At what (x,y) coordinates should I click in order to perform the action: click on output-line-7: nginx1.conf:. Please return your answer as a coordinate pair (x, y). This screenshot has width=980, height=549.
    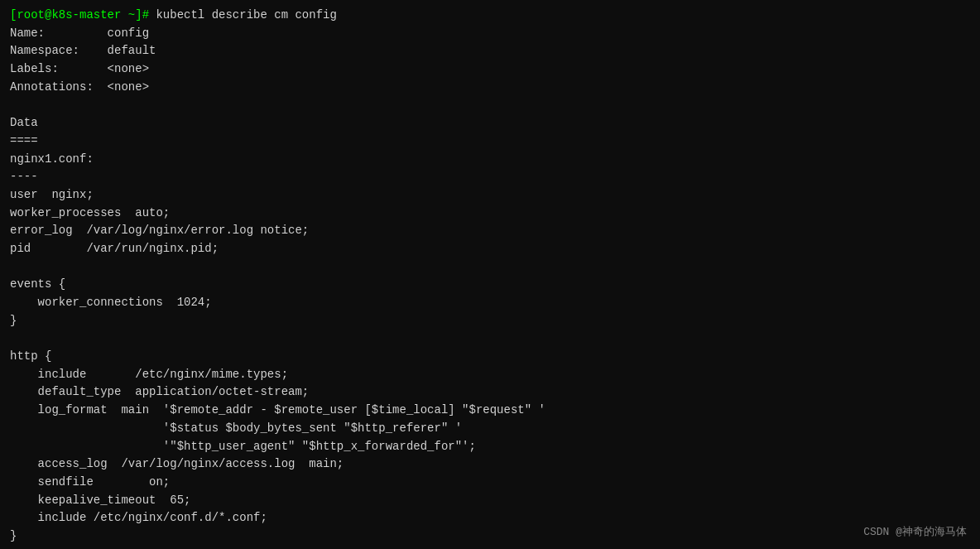
    Looking at the image, I should click on (51, 159).